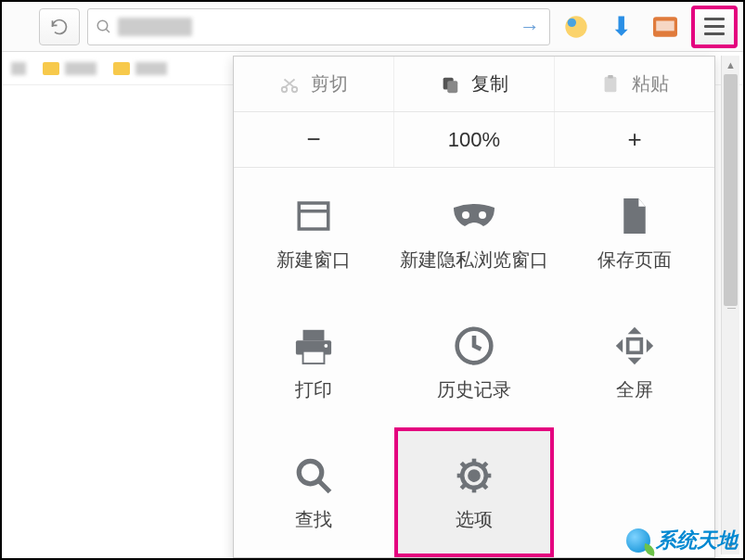 The width and height of the screenshot is (745, 560). What do you see at coordinates (373, 27) in the screenshot?
I see `browser-toolbar: → ⬇` at bounding box center [373, 27].